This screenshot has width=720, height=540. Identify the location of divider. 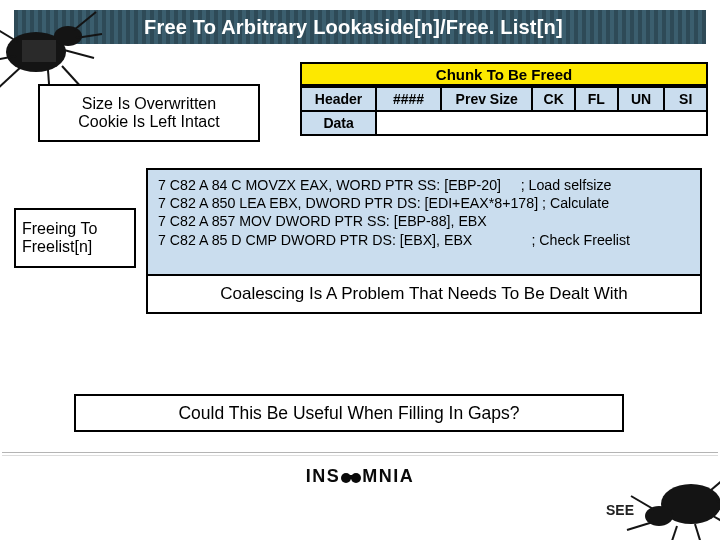
(360, 454).